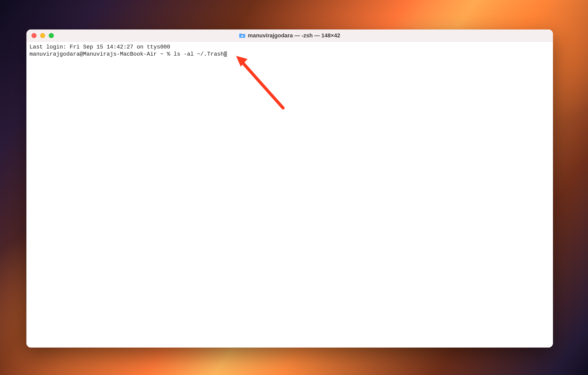  What do you see at coordinates (290, 36) in the screenshot?
I see `window-titlebar: manuvirajgodara — -zsh — 148×42` at bounding box center [290, 36].